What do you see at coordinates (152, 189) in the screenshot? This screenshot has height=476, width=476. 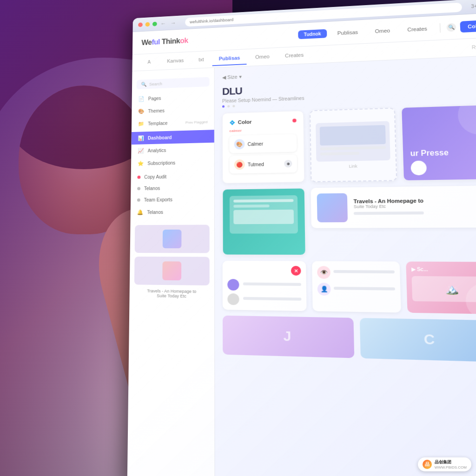 I see `sidebar-label-telanos: Telanos` at bounding box center [152, 189].